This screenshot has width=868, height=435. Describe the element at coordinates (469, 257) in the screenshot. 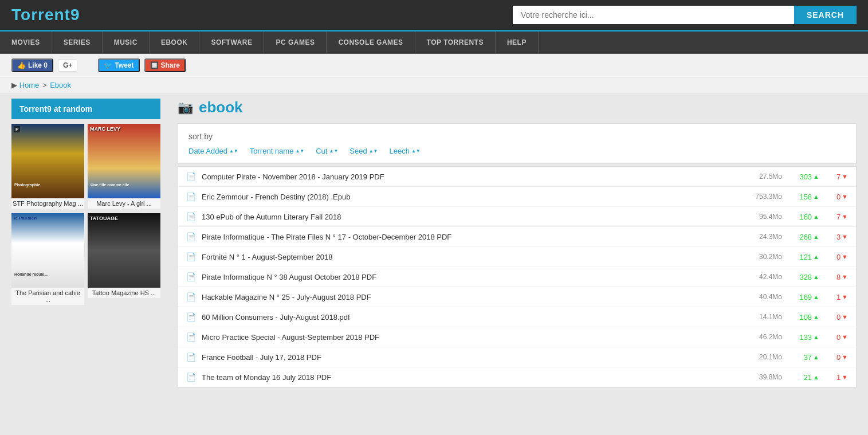

I see `torrent-name: Fortnite N ° 1 - August-September 2018` at that location.